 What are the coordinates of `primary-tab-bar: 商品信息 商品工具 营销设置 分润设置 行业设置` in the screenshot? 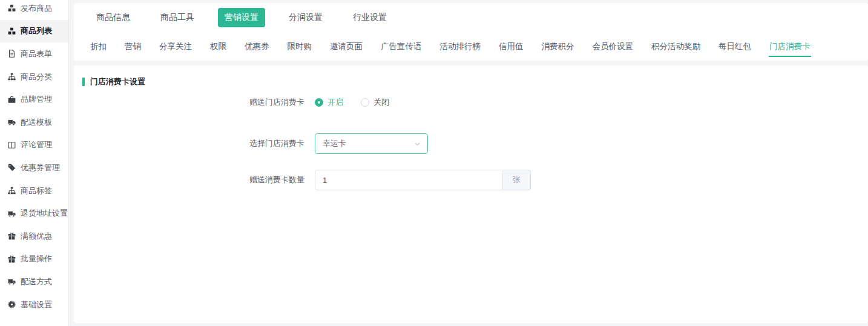 It's located at (471, 18).